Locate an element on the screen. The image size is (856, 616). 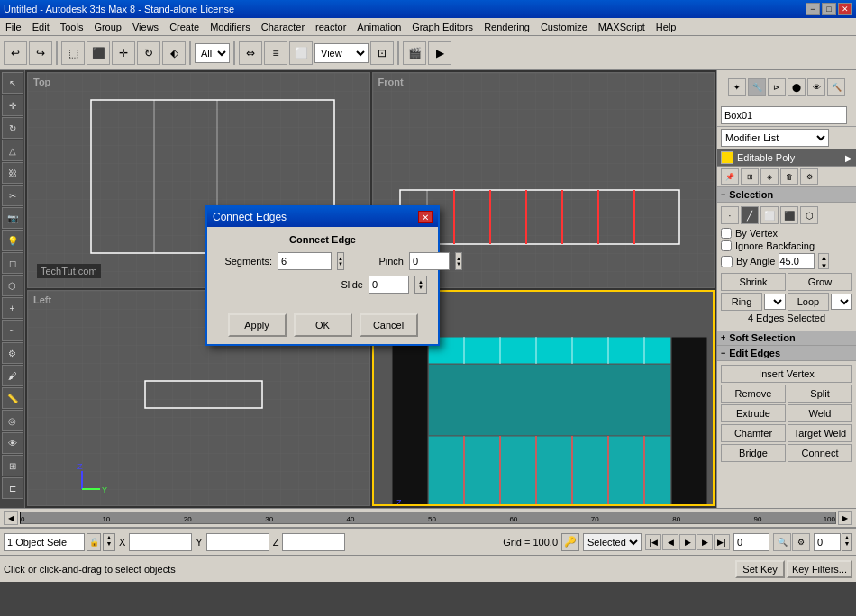
pin-stack-btn: 📌 is located at coordinates (730, 177).